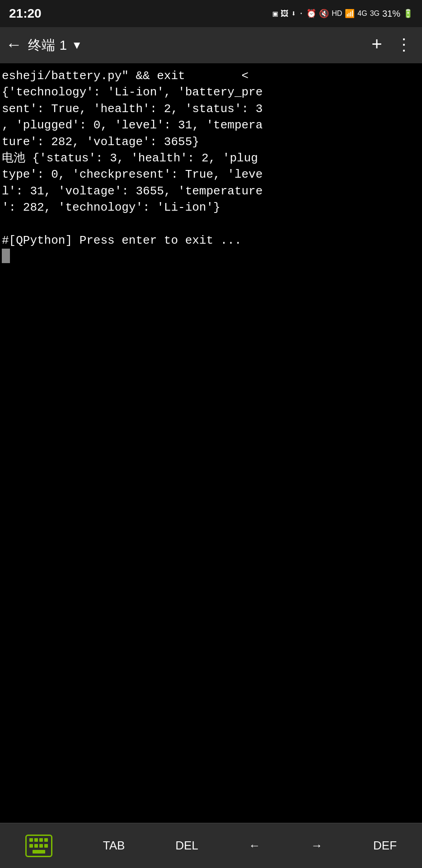  Describe the element at coordinates (77, 45) in the screenshot. I see `dropdown-icon: ▼` at that location.